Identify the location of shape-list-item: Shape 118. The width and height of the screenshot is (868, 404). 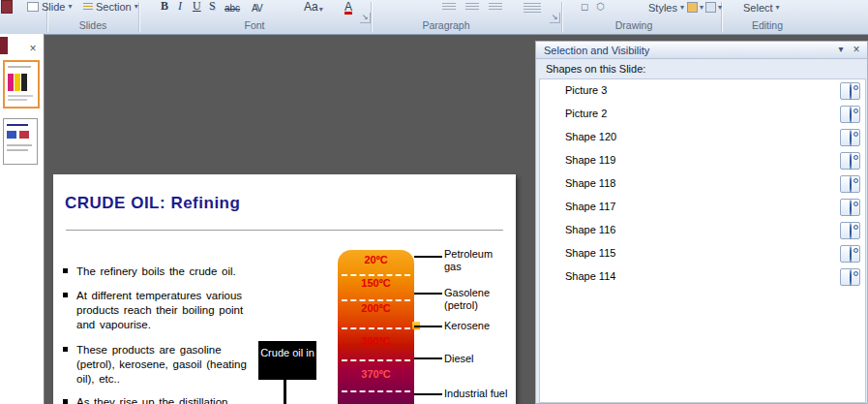
(703, 184).